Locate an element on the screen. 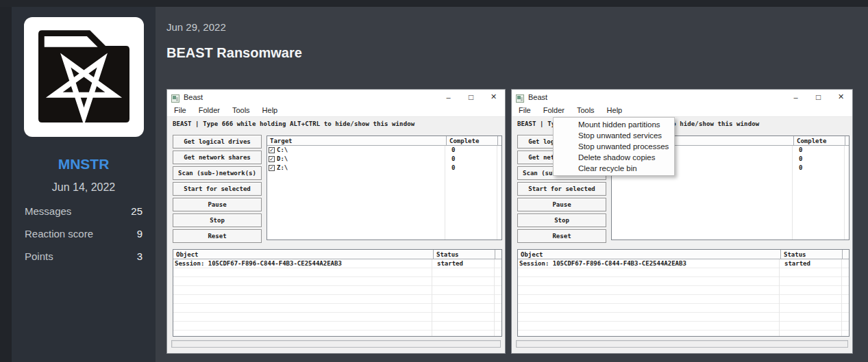  stat-value: 3 is located at coordinates (140, 256).